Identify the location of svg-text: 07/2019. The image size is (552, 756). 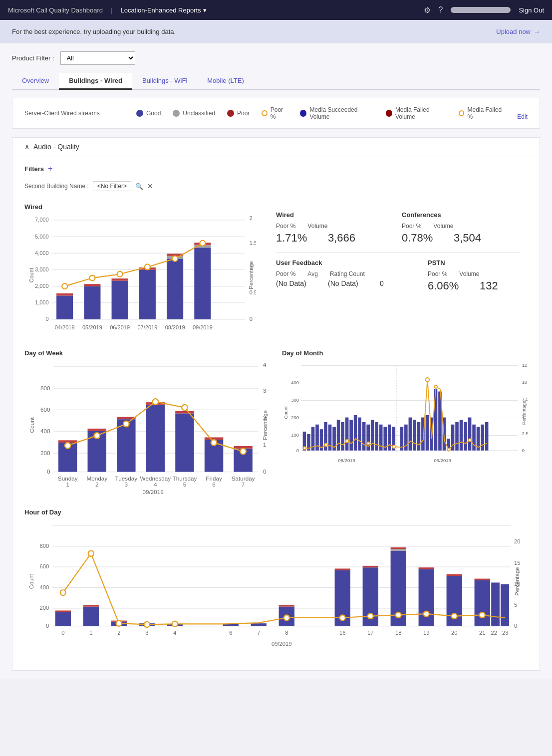
(147, 327).